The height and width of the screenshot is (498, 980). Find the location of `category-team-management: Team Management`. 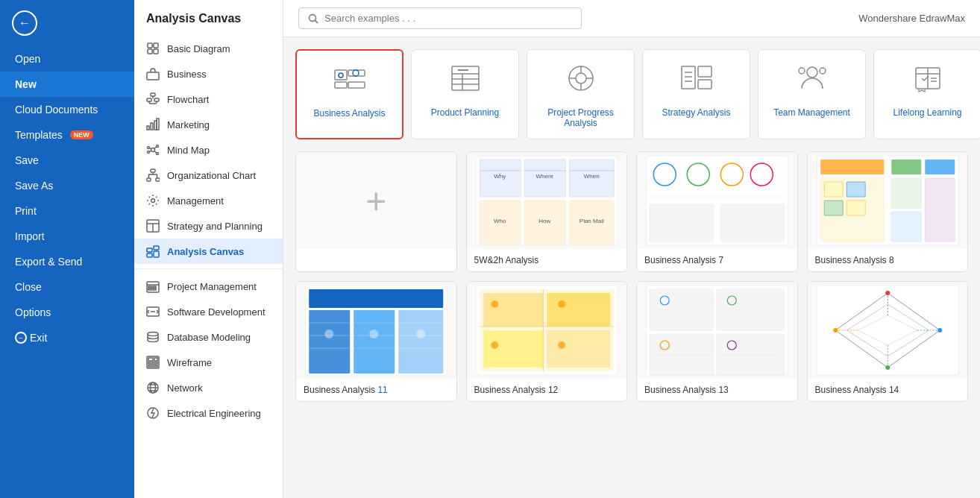

category-team-management: Team Management is located at coordinates (811, 94).